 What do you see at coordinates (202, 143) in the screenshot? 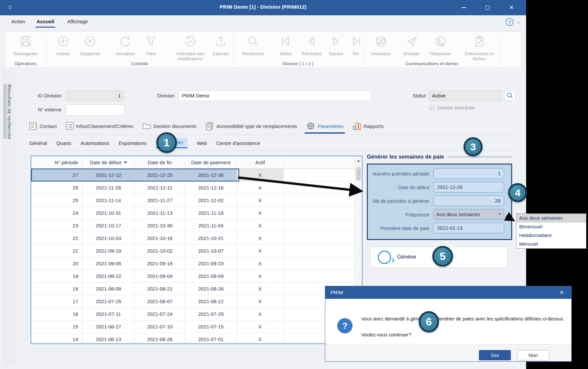
I see `subtab: Web` at bounding box center [202, 143].